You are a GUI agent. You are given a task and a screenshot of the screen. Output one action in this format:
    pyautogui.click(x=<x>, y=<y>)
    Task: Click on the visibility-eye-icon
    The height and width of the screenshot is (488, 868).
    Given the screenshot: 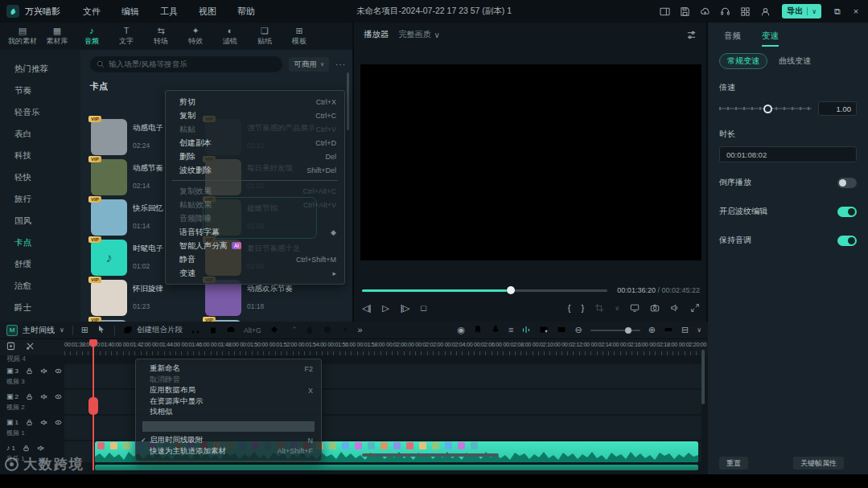 What is the action you would take?
    pyautogui.click(x=58, y=397)
    